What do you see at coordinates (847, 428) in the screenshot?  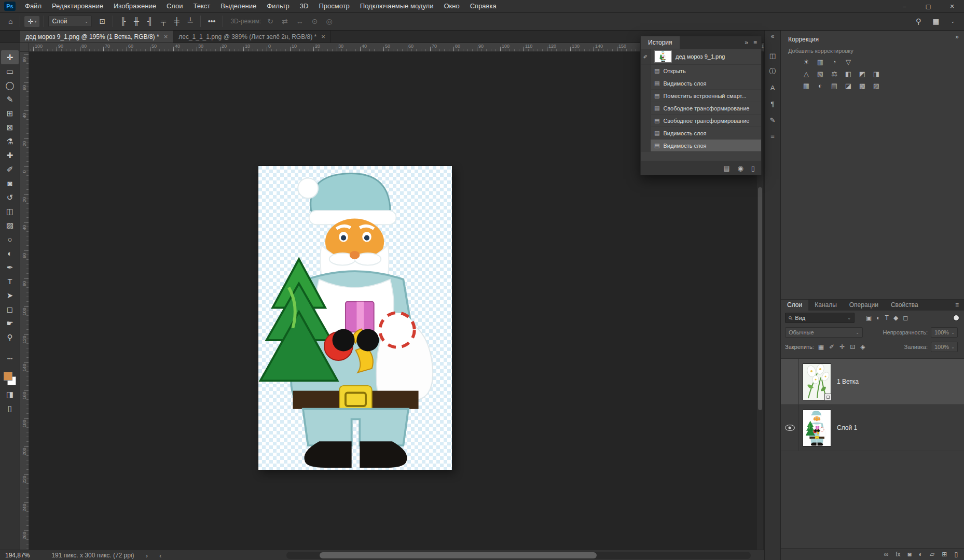 I see `layer-name: Слой 1` at bounding box center [847, 428].